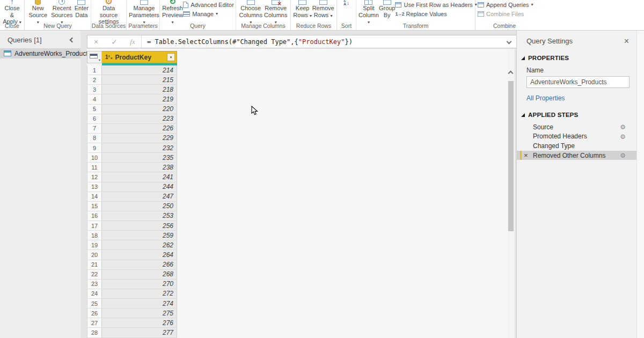  I want to click on enter-data-button: Enter Data, so click(82, 9).